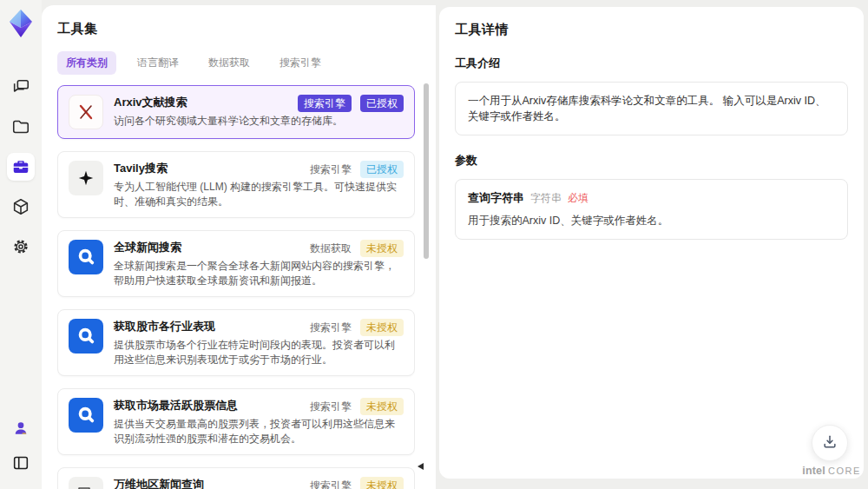 The image size is (868, 489). Describe the element at coordinates (229, 63) in the screenshot. I see `tab-data-fetching: 数据获取` at that location.